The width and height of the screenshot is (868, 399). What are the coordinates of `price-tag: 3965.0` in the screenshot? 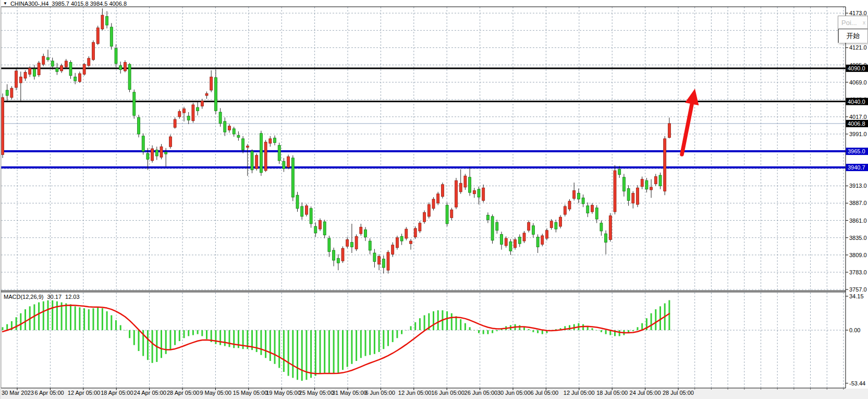 It's located at (857, 151).